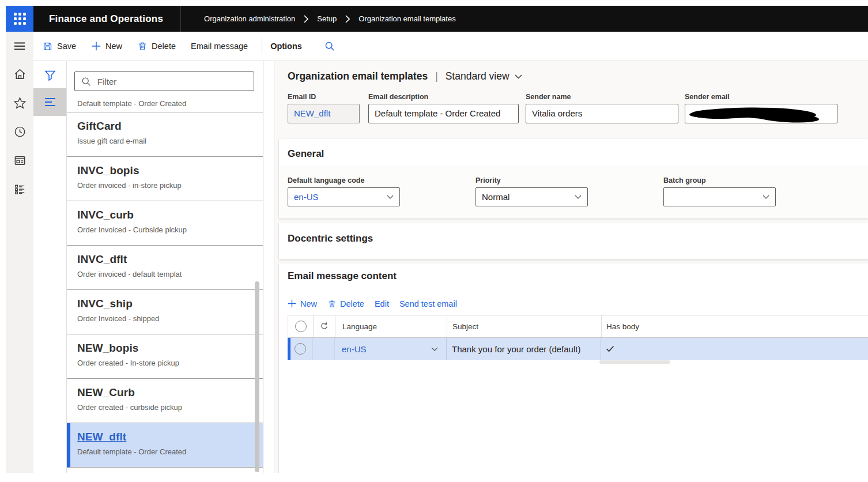 The width and height of the screenshot is (868, 482). What do you see at coordinates (165, 401) in the screenshot?
I see `list-item: NEW_Curb Order created - curbside pickup` at bounding box center [165, 401].